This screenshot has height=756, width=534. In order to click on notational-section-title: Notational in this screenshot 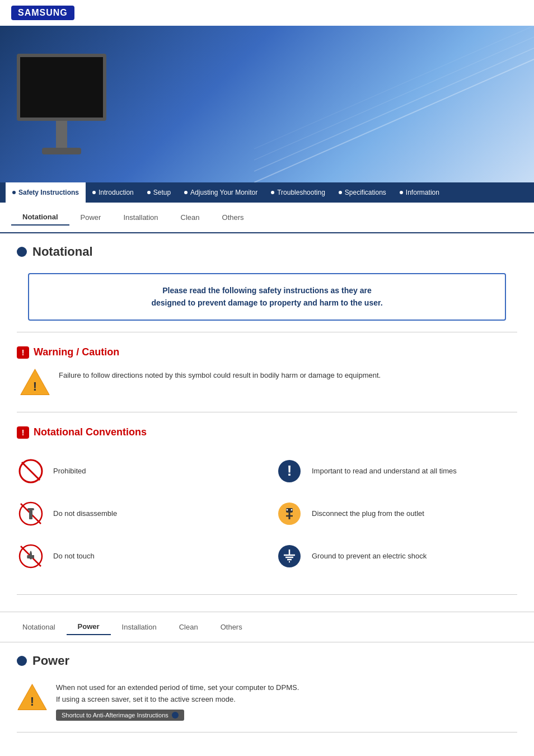, I will do `click(267, 251)`.